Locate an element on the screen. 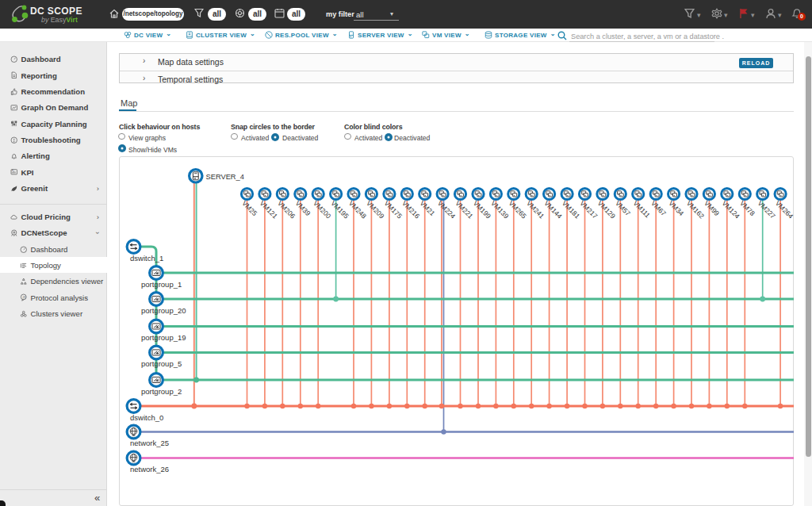  svg-text: VM195 is located at coordinates (339, 209).